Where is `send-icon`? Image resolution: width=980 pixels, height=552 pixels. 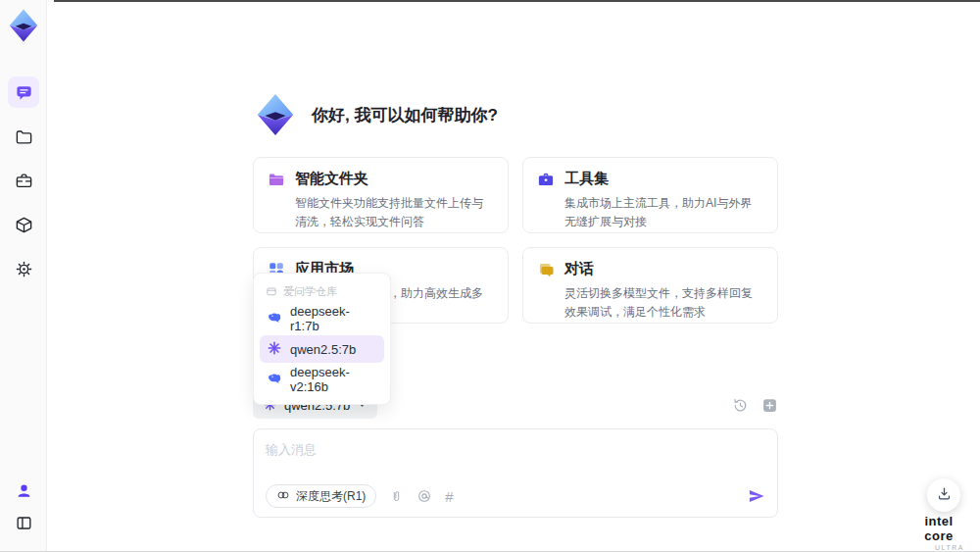 send-icon is located at coordinates (757, 496).